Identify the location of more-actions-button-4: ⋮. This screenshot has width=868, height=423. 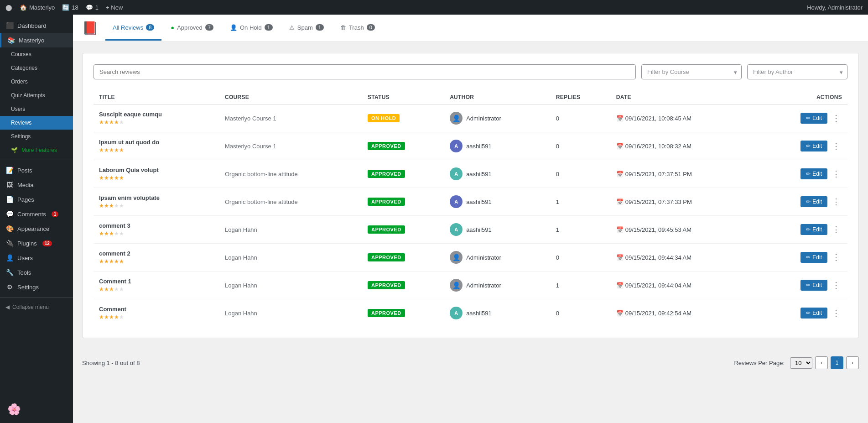
(836, 230).